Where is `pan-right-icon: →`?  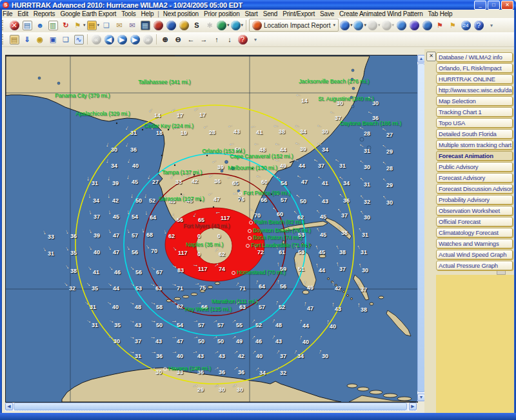
pan-right-icon: → is located at coordinates (204, 39).